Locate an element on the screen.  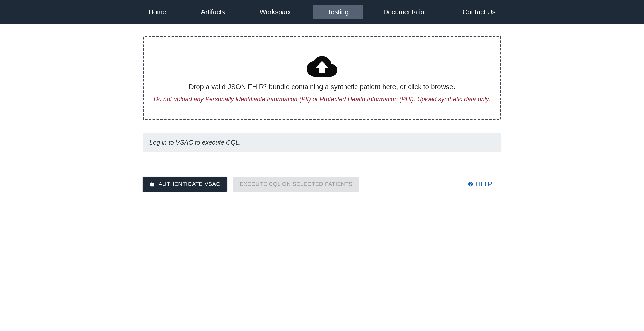
nav-item-home: Home is located at coordinates (157, 12).